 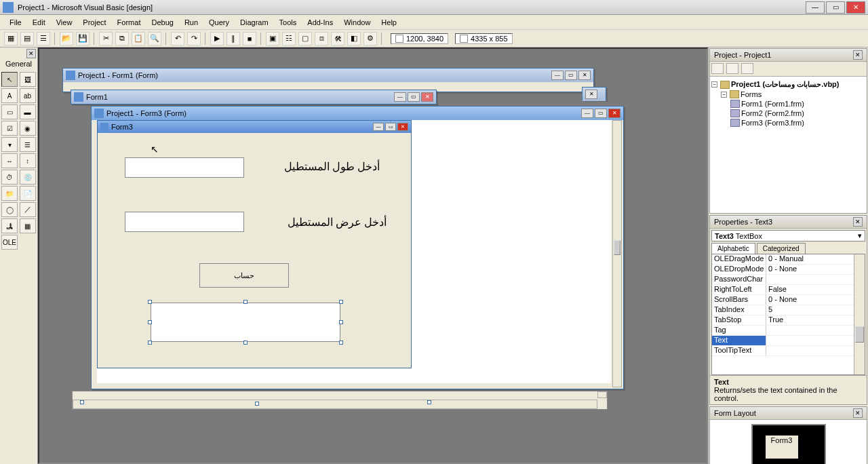 What do you see at coordinates (106, 39) in the screenshot?
I see `cut-button: ✂` at bounding box center [106, 39].